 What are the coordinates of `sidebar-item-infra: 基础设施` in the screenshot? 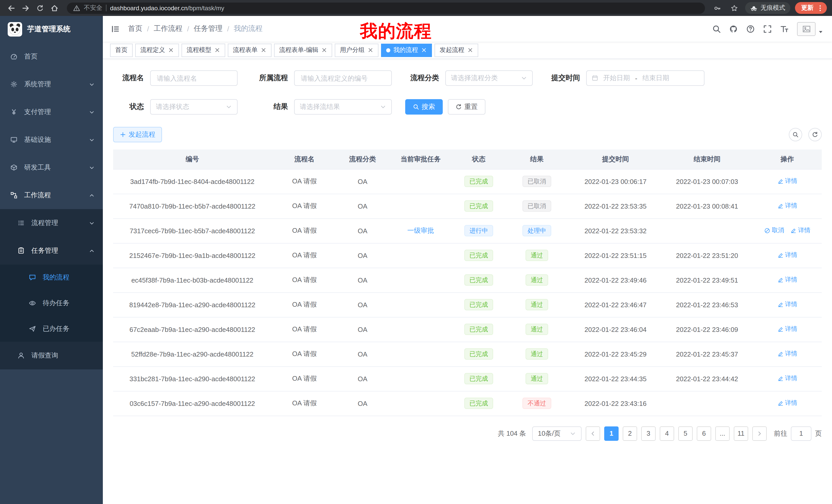 It's located at (51, 140).